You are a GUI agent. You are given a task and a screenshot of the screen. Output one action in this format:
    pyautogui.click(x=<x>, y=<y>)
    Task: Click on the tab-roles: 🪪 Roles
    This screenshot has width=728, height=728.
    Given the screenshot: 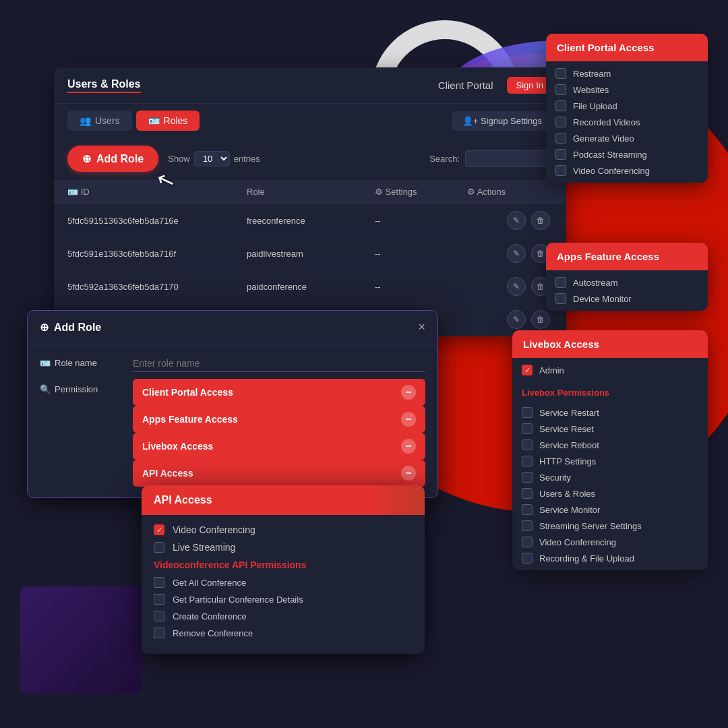 What is the action you would take?
    pyautogui.click(x=169, y=121)
    